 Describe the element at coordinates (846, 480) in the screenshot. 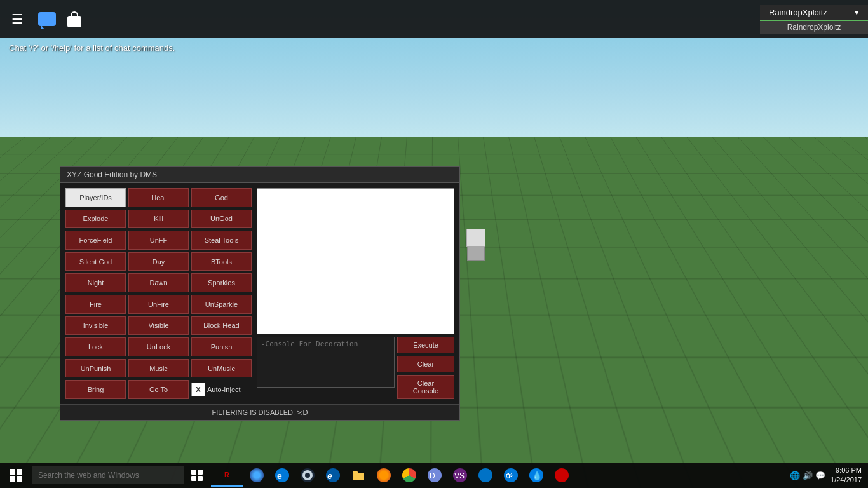

I see `date-display: 1/24/2017` at that location.